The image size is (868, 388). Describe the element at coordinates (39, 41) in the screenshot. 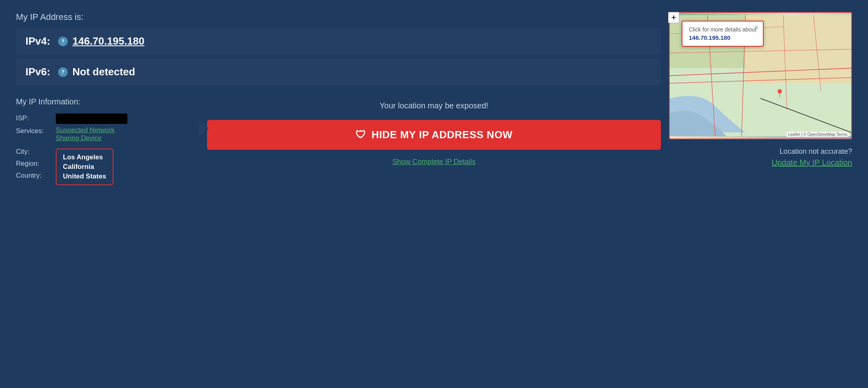

I see `ipv4-label: IPv4:` at that location.